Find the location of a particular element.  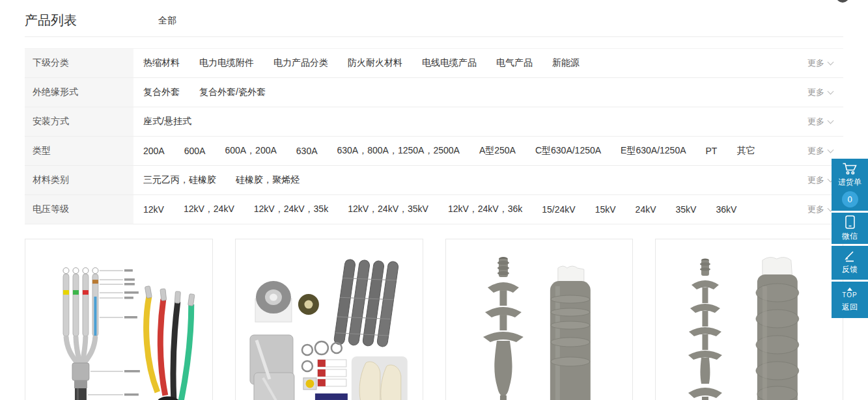

feedback-label: 反馈 is located at coordinates (850, 269).